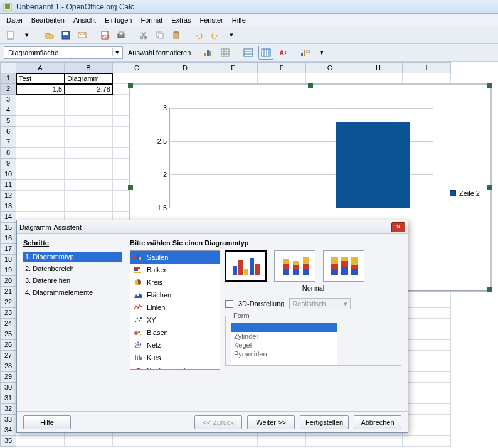 This screenshot has width=498, height=448. Describe the element at coordinates (8, 207) in the screenshot. I see `row-header: 13` at that location.